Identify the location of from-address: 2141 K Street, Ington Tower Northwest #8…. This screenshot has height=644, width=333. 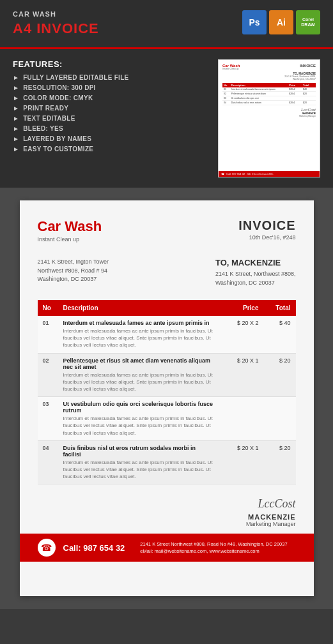
(73, 273).